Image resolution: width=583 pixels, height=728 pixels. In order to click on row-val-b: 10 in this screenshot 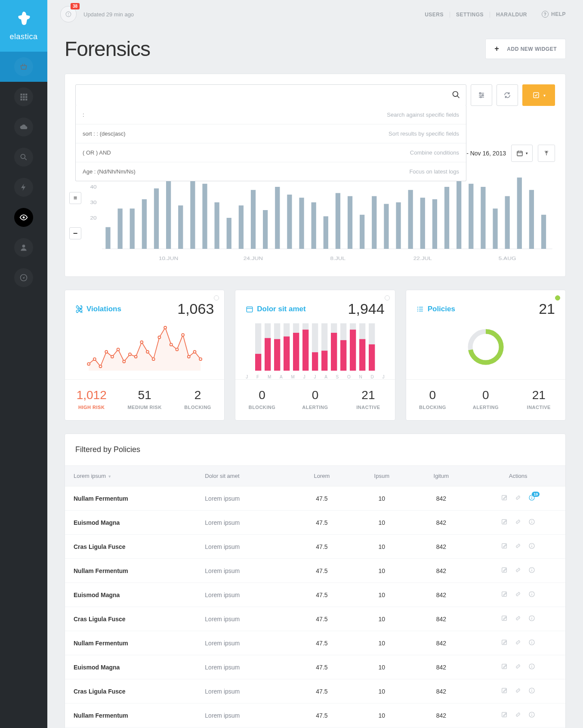, I will do `click(382, 643)`.